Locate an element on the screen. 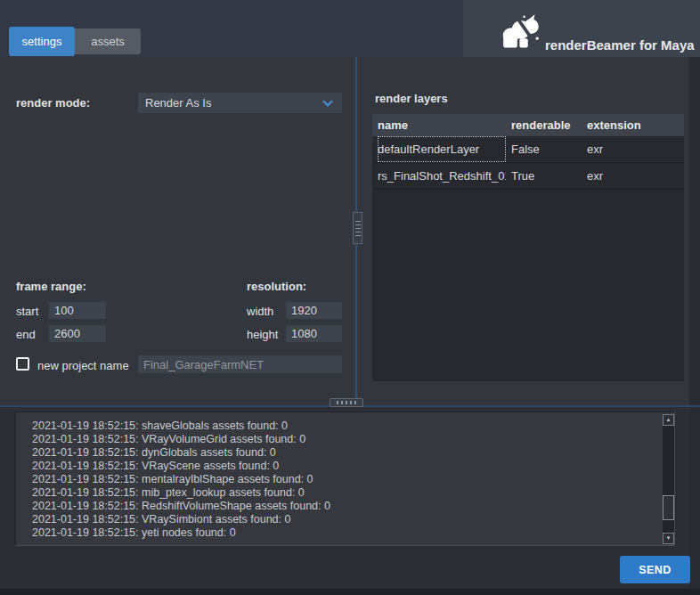 This screenshot has height=595, width=700. render-mode-dropdown: Render As Is is located at coordinates (240, 103).